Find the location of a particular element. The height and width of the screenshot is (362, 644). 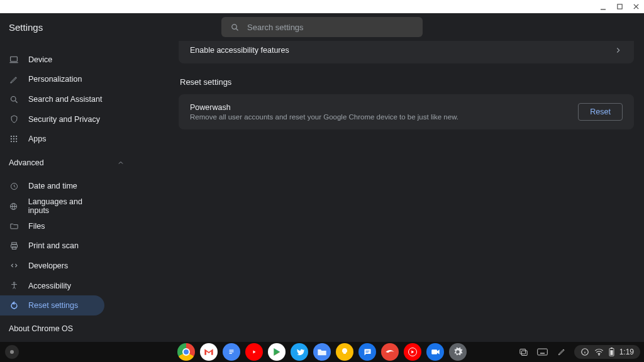

accessibility-row: Enable accessibility features is located at coordinates (406, 52).